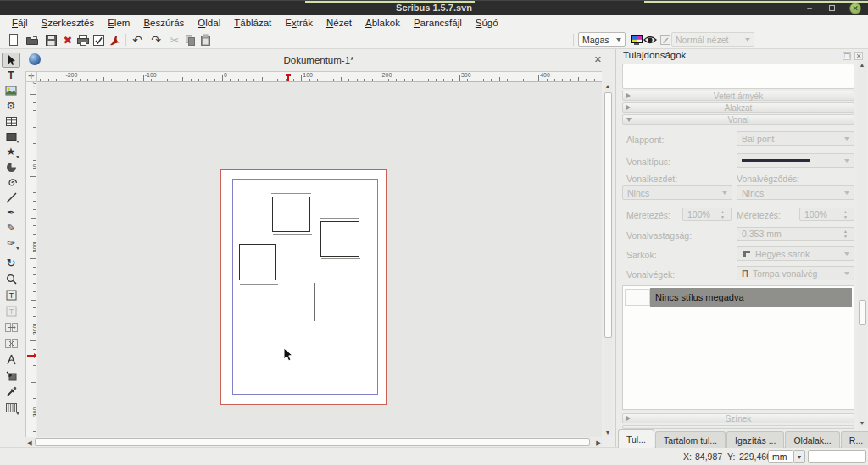  I want to click on insert-table-tool, so click(11, 121).